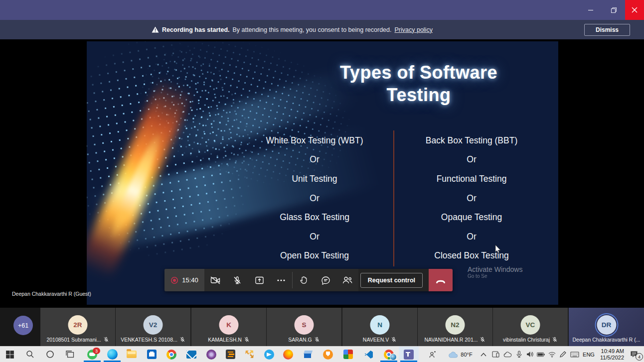 This screenshot has height=362, width=644. Describe the element at coordinates (304, 280) in the screenshot. I see `raise-hand-button` at that location.